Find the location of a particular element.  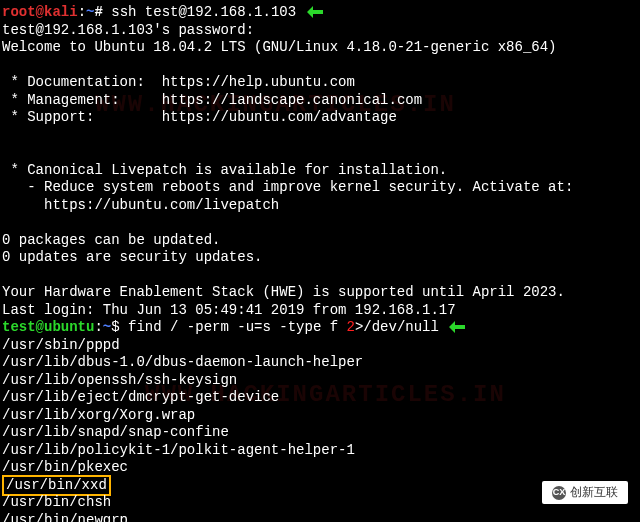

mgmt-line: * Management: https://landscape.canonica… is located at coordinates (320, 101).